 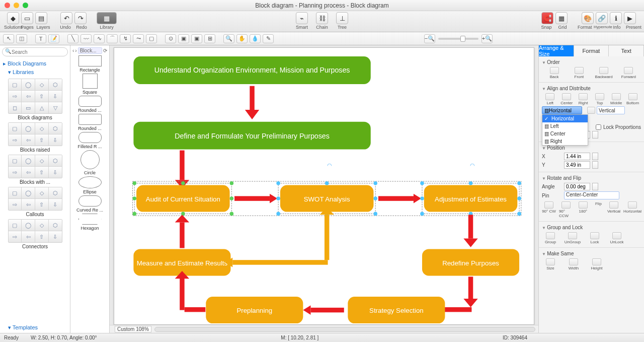 What do you see at coordinates (151, 39) in the screenshot?
I see `shape-tool: ▢` at bounding box center [151, 39].